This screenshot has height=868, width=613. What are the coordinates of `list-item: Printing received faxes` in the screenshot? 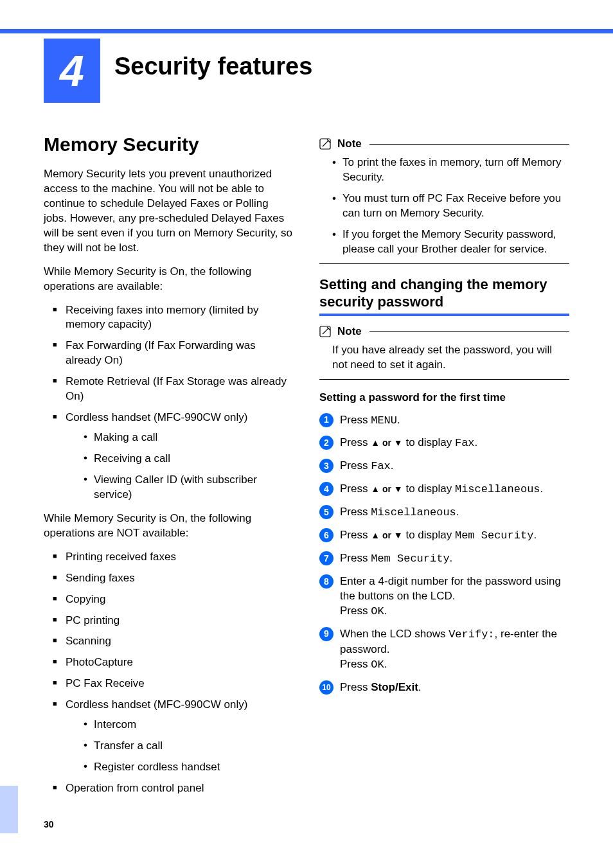 It's located at (173, 558).